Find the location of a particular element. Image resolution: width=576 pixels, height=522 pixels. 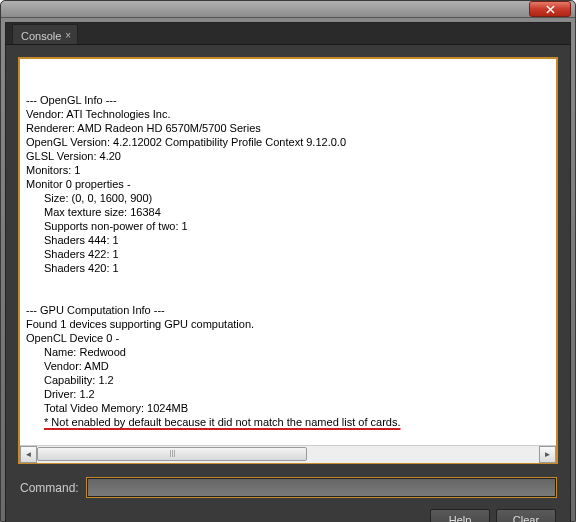

output-line: OpenGL Version: 4.2.12002 Compatibility … is located at coordinates (186, 142).